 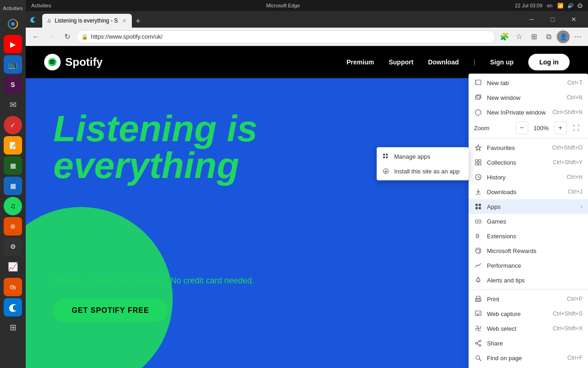 What do you see at coordinates (423, 156) in the screenshot?
I see `apps-submenu-manage: Manage apps` at bounding box center [423, 156].